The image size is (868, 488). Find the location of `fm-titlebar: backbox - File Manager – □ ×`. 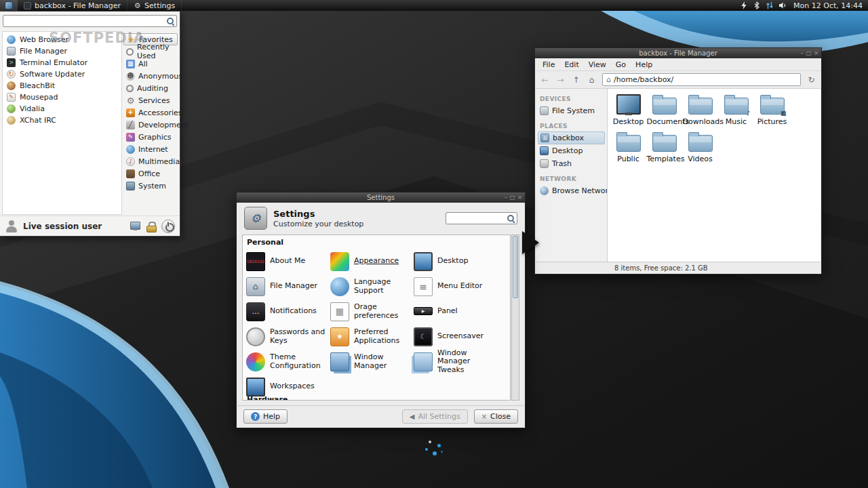

fm-titlebar: backbox - File Manager – □ × is located at coordinates (678, 53).